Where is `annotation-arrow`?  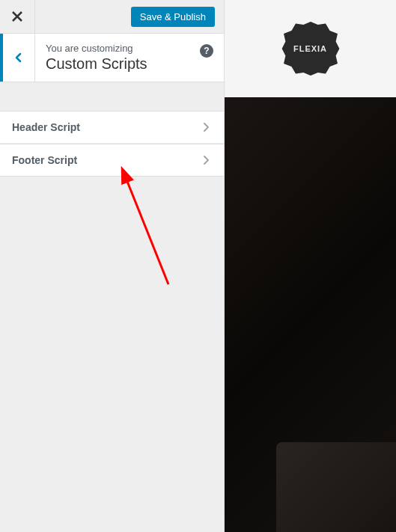
annotation-arrow is located at coordinates (146, 228).